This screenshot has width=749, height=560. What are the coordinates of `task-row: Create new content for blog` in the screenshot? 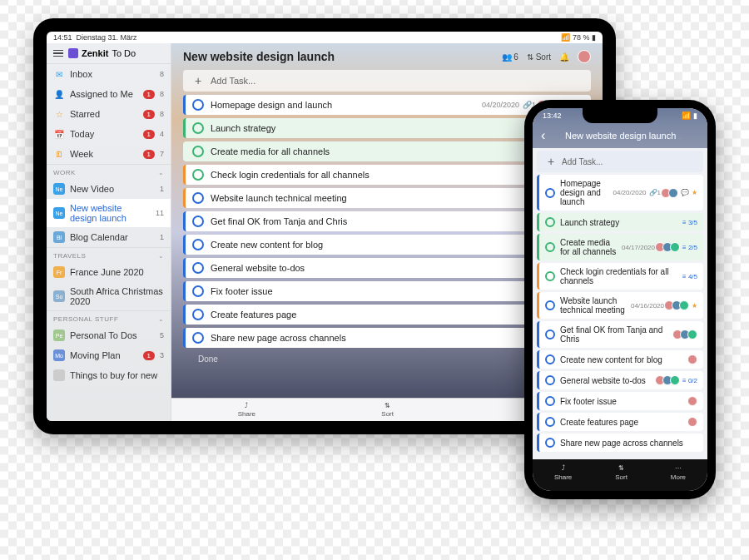 It's located at (620, 359).